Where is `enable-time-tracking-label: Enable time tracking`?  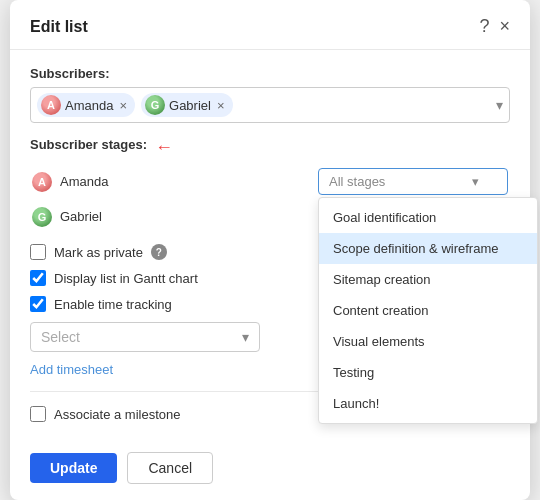
enable-time-tracking-label: Enable time tracking is located at coordinates (113, 304).